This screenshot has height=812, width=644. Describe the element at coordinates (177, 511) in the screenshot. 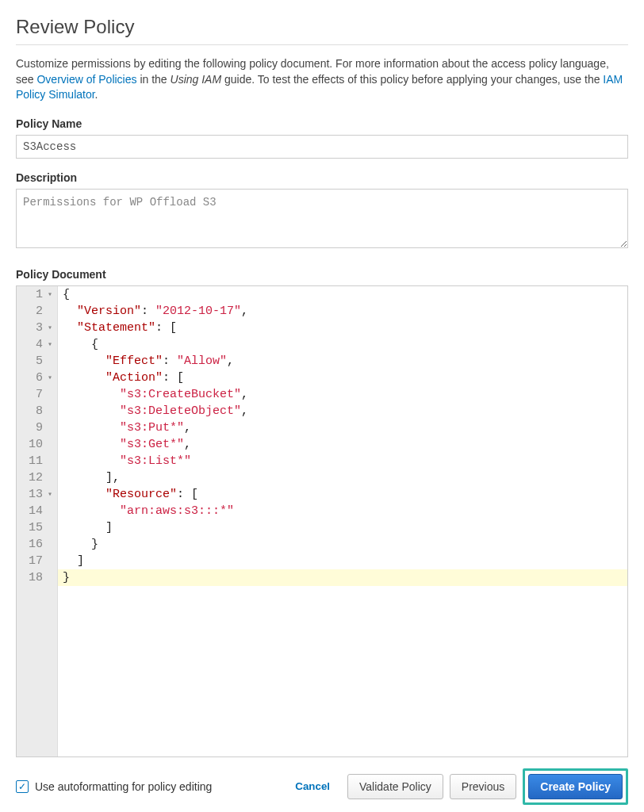

I see `code-token: "arn:aws:s3:::*"` at that location.